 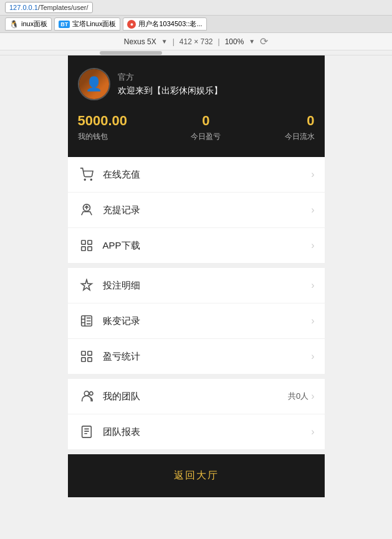 What do you see at coordinates (87, 356) in the screenshot?
I see `stats-icon` at bounding box center [87, 356].